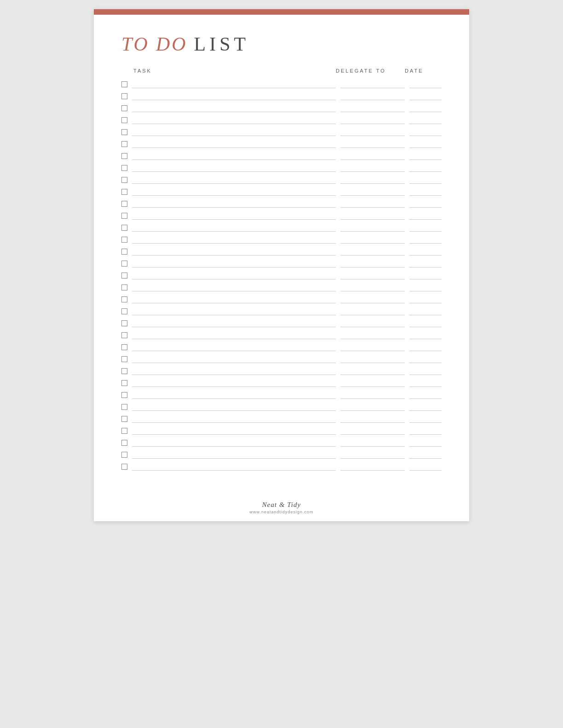 The height and width of the screenshot is (728, 563). Describe the element at coordinates (282, 44) in the screenshot. I see `page-title: TO DO LIST` at that location.